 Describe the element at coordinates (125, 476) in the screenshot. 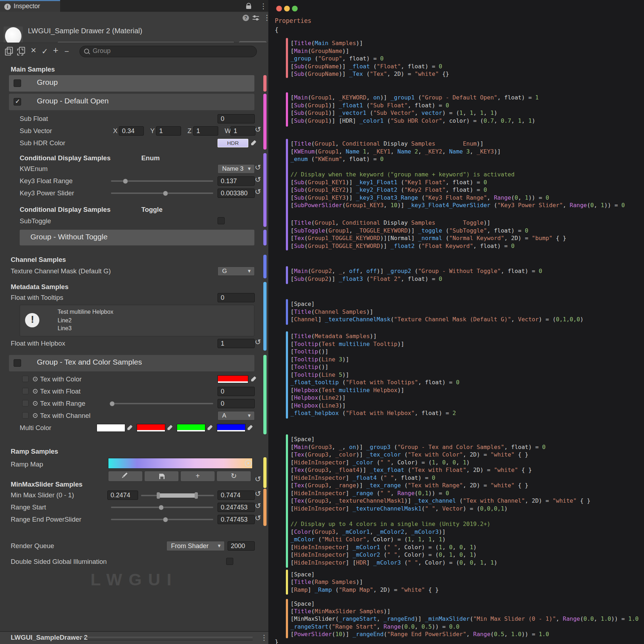

I see `ramp-edit-button` at that location.